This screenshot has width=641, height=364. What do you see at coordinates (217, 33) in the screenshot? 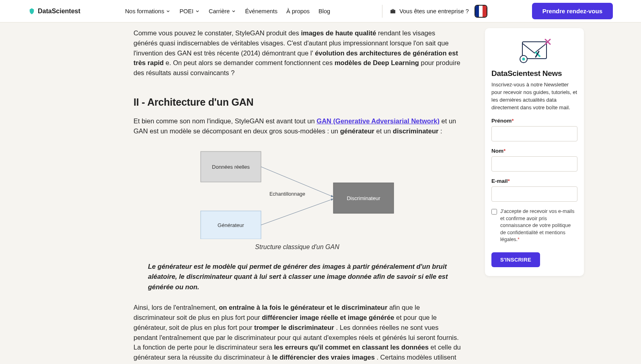
I see `text: Comme vous pouvez le constater, StyleGAN…` at bounding box center [217, 33].